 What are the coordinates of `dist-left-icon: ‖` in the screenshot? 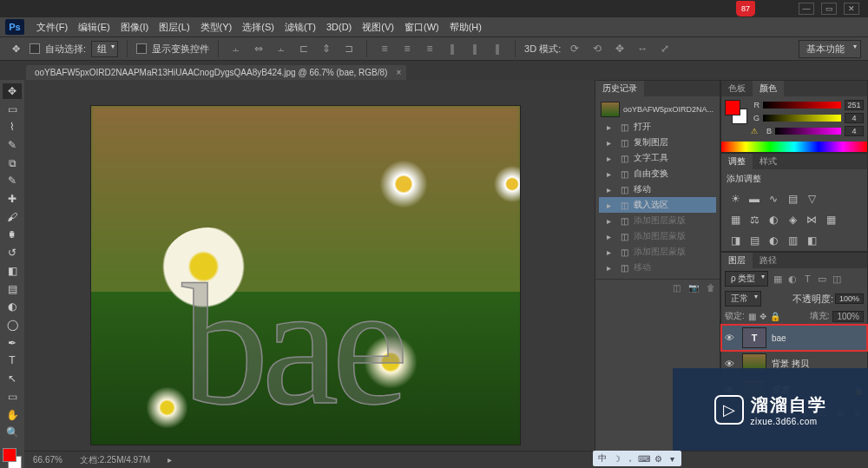 It's located at (452, 49).